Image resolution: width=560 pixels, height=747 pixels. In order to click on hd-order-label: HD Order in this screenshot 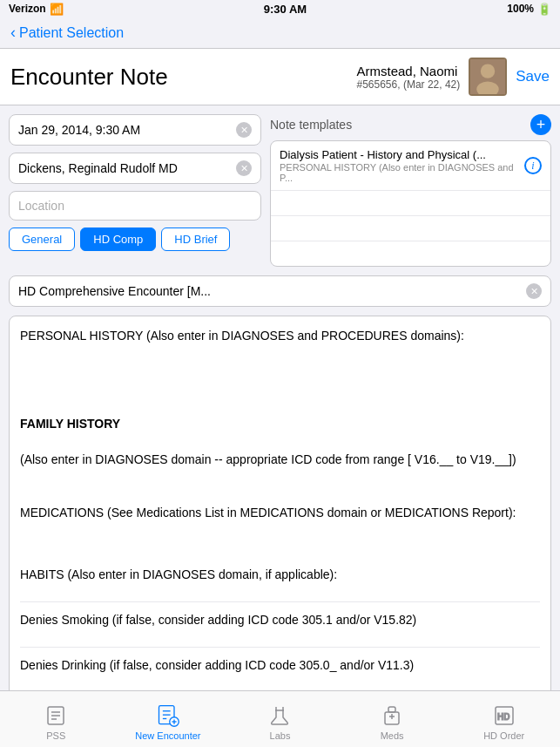, I will do `click(503, 736)`.